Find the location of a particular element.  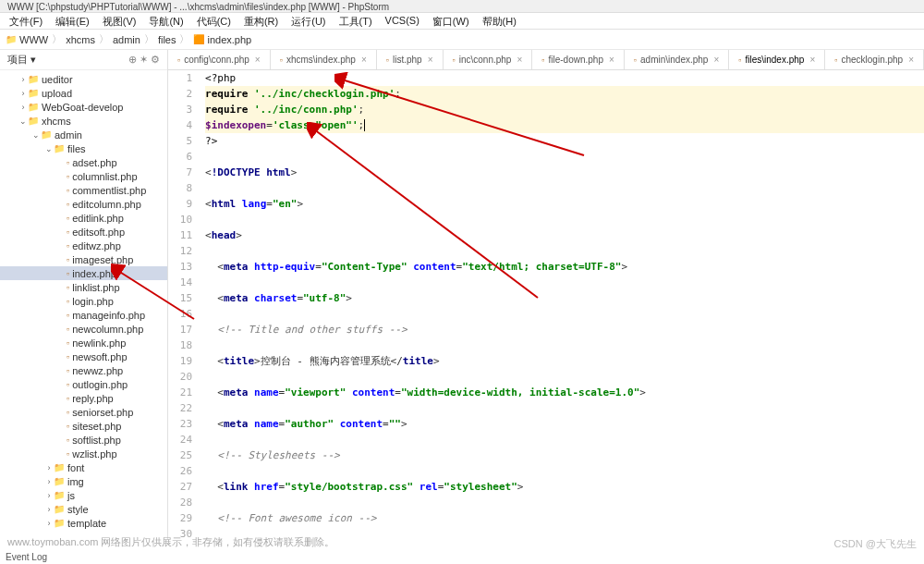

tree-folder: ⌄📁files is located at coordinates (83, 148).